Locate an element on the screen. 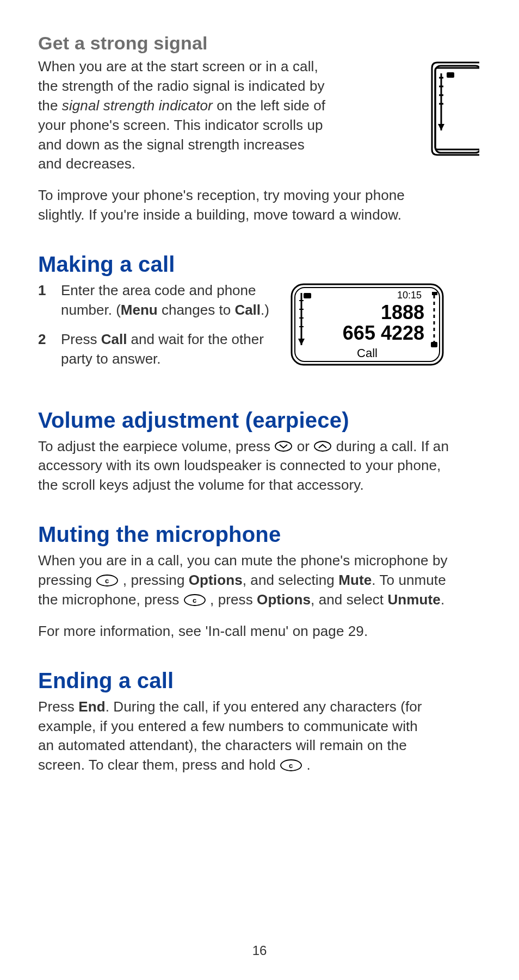 The width and height of the screenshot is (519, 980). page-number: 16 is located at coordinates (260, 951).